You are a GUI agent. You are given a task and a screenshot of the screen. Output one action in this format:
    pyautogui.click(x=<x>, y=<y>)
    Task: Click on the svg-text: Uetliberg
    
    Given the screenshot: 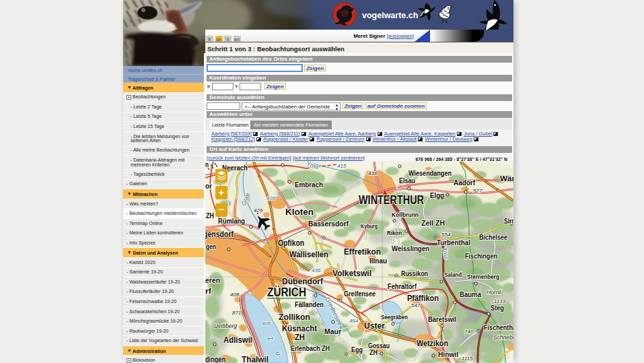 What is the action you would take?
    pyautogui.click(x=225, y=326)
    